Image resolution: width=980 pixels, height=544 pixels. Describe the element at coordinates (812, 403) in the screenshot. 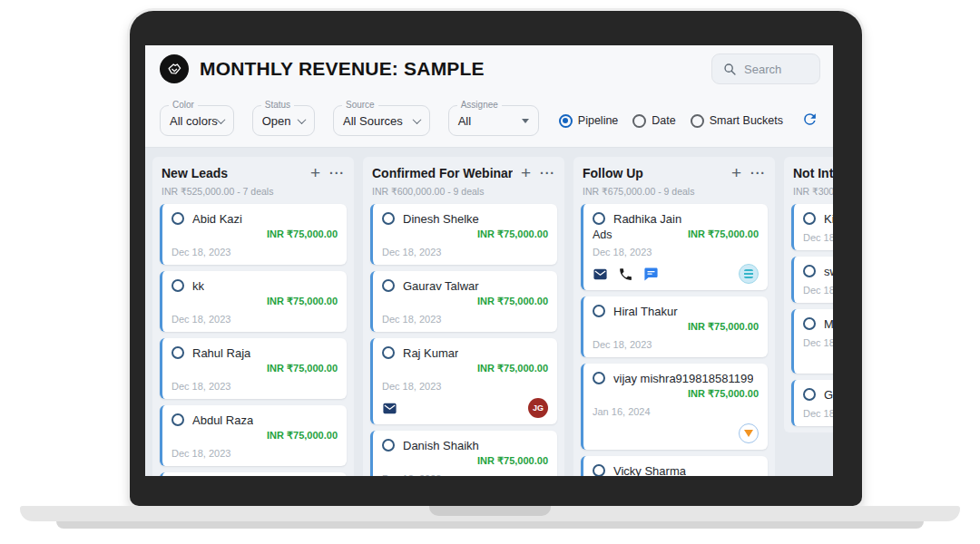

I see `lead-card: GarDec 18, 2` at that location.